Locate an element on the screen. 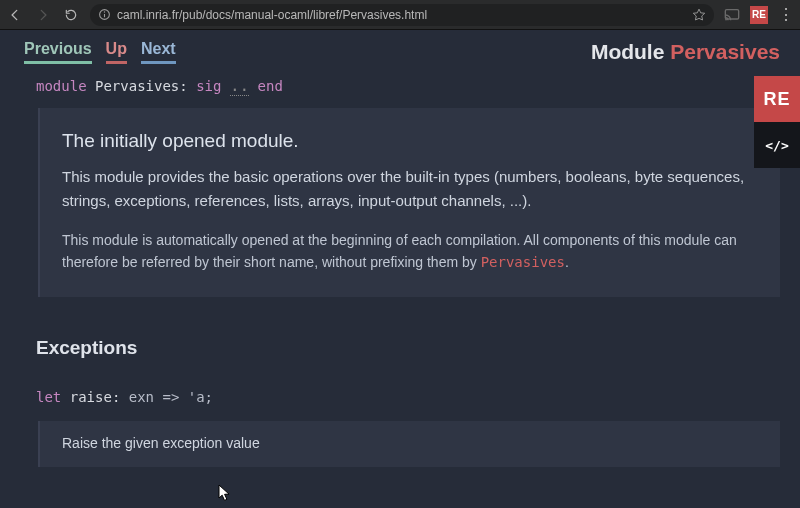 The image size is (800, 508). extension-badge: RE is located at coordinates (759, 15).